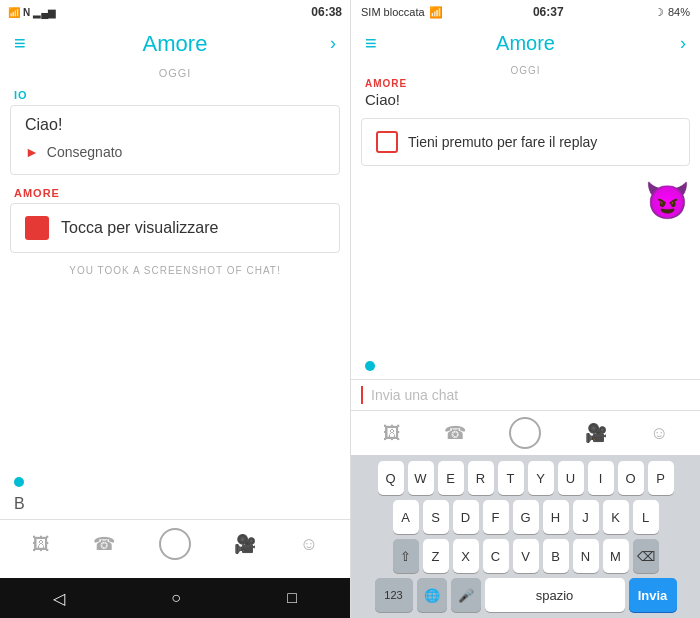  I want to click on key-a: A, so click(406, 517).